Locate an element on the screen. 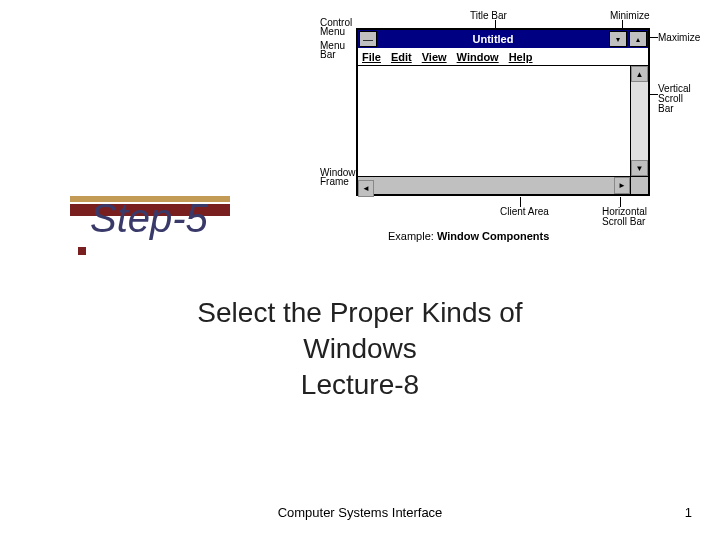 The height and width of the screenshot is (540, 720). subtitle-line1: Select the Proper Kinds of is located at coordinates (360, 313).